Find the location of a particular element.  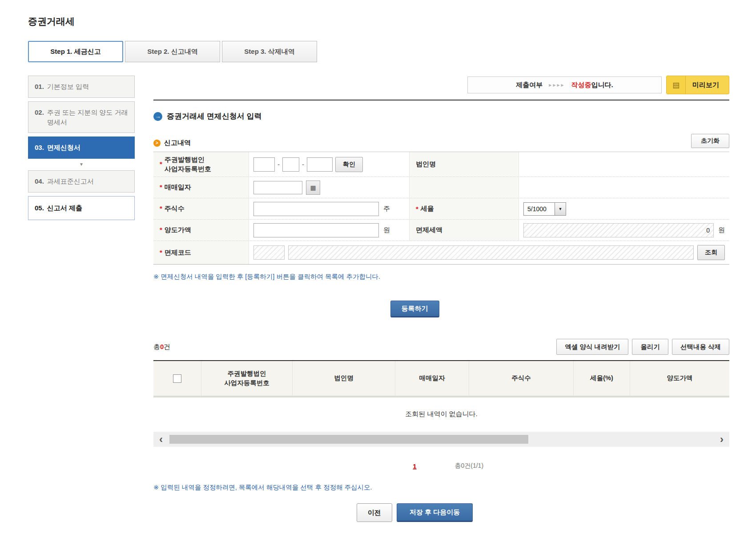

calendar-icon: ▦ is located at coordinates (313, 188).